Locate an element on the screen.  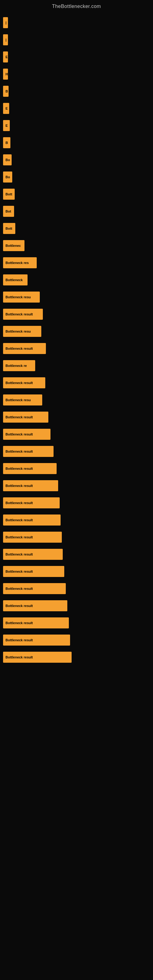
bar-label: Bottleneck is located at coordinates (15, 280).